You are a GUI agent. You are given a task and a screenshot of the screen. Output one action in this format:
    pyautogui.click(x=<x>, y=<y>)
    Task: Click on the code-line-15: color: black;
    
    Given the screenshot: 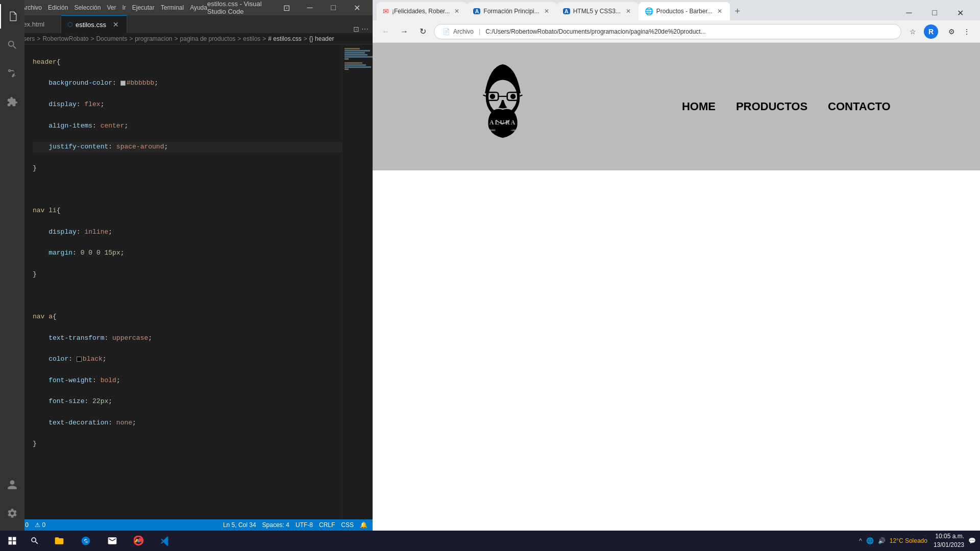 What is the action you would take?
    pyautogui.click(x=187, y=359)
    